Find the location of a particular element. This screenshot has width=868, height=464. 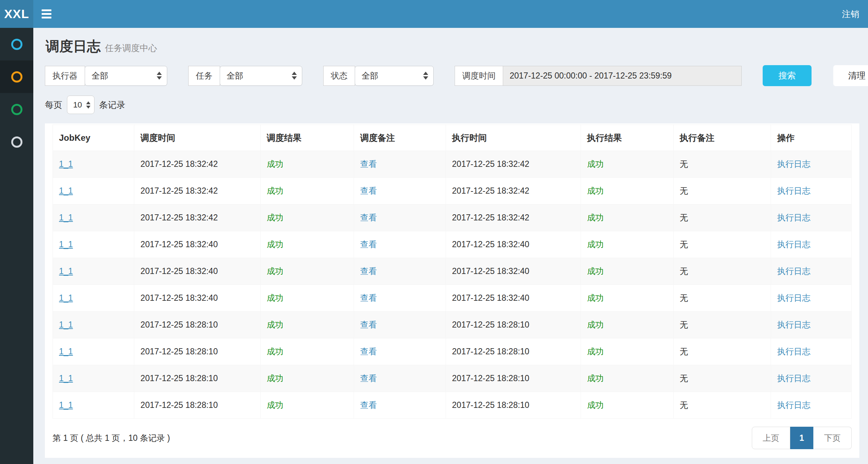

col-trigger-memo: 调度备注 is located at coordinates (400, 138).